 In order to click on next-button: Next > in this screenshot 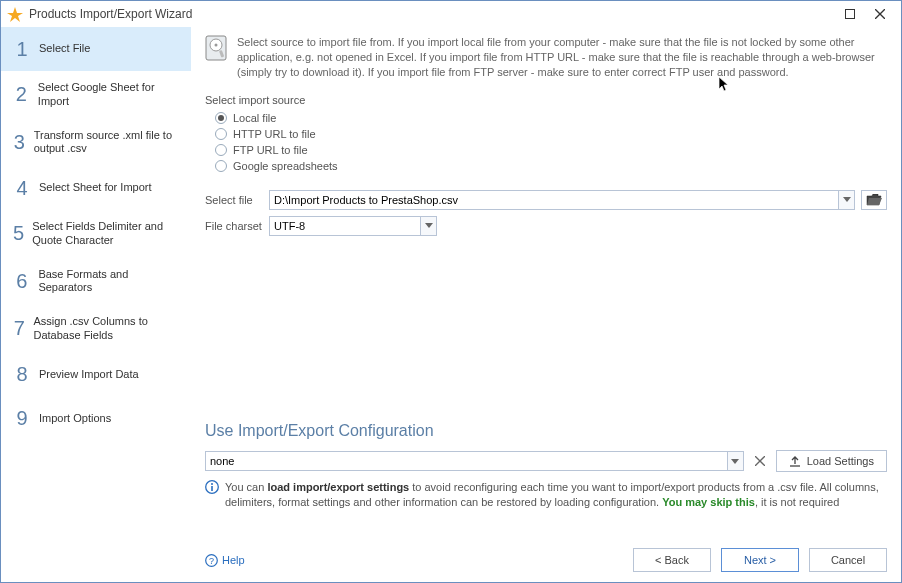, I will do `click(760, 560)`.